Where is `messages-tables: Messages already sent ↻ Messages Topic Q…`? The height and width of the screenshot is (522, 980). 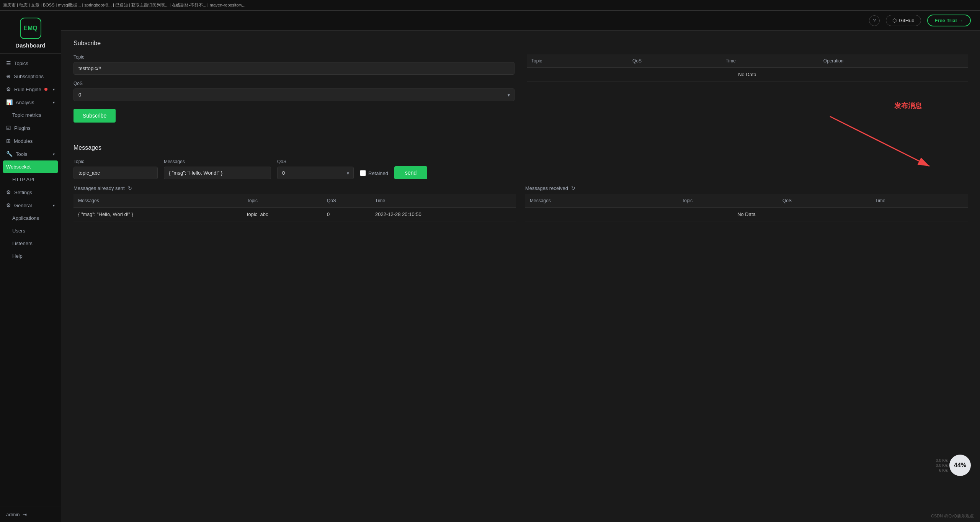 messages-tables: Messages already sent ↻ Messages Topic Q… is located at coordinates (521, 203).